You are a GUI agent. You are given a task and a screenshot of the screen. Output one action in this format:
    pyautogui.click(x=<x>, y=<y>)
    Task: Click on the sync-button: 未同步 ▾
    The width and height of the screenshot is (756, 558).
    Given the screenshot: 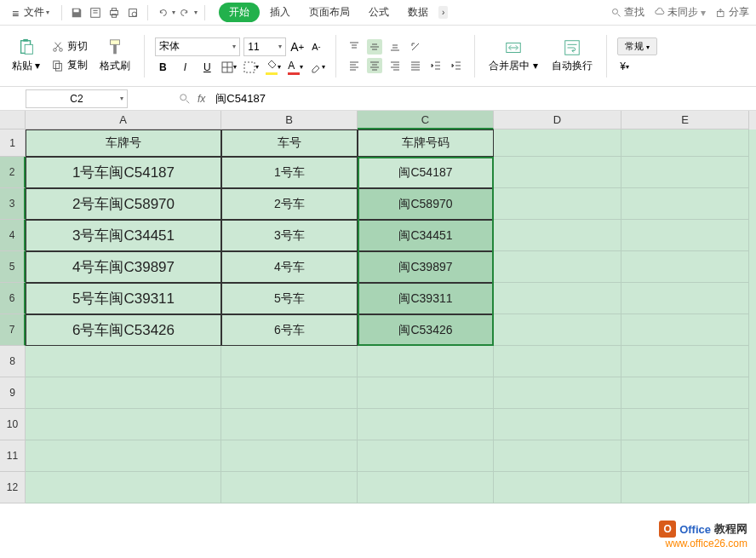 What is the action you would take?
    pyautogui.click(x=680, y=12)
    